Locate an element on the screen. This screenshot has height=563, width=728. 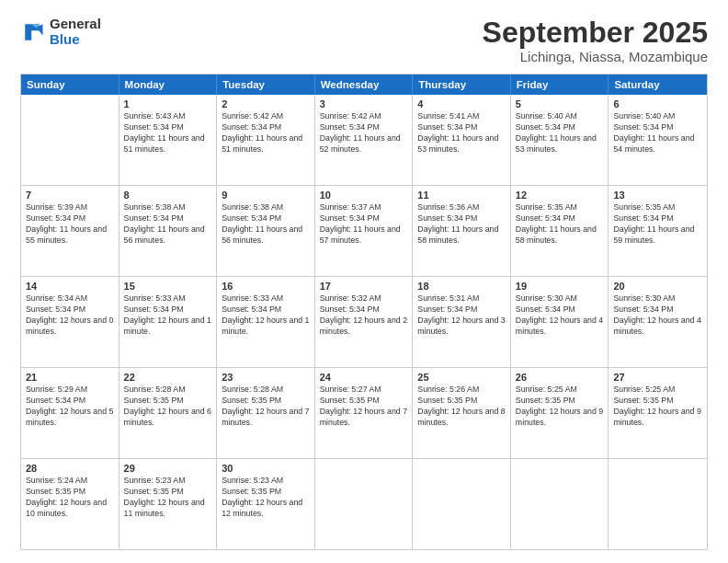
calendar-cell-3-1: 22Sunrise: 5:28 AM Sunset: 5:35 PM Dayli… is located at coordinates (169, 413).